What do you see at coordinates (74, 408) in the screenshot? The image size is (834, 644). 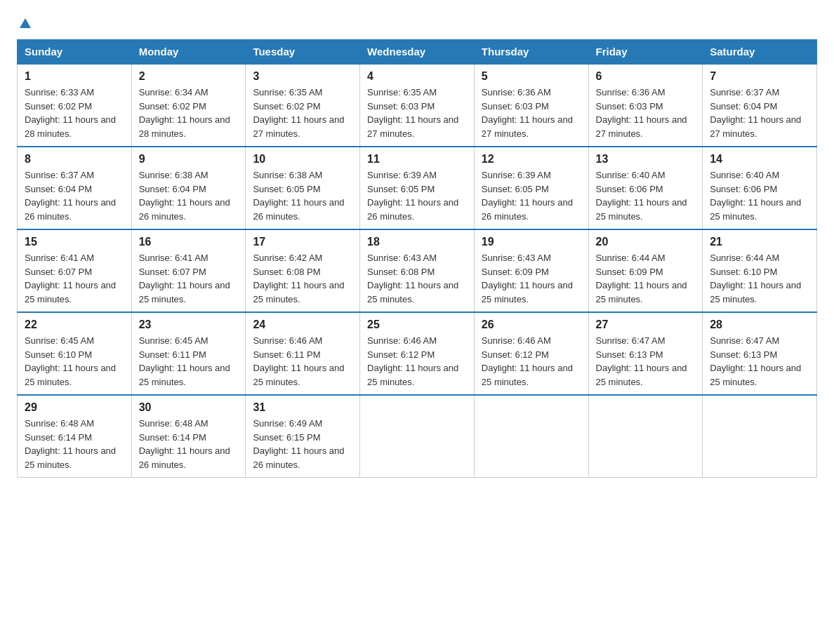 I see `day-number: 29` at bounding box center [74, 408].